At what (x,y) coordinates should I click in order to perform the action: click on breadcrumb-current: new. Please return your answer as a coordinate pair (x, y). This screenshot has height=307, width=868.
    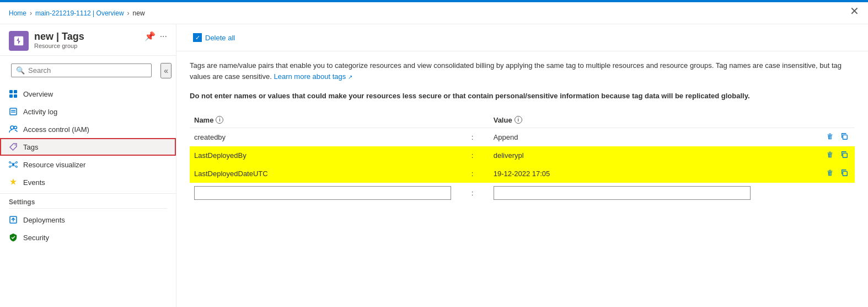
    Looking at the image, I should click on (139, 13).